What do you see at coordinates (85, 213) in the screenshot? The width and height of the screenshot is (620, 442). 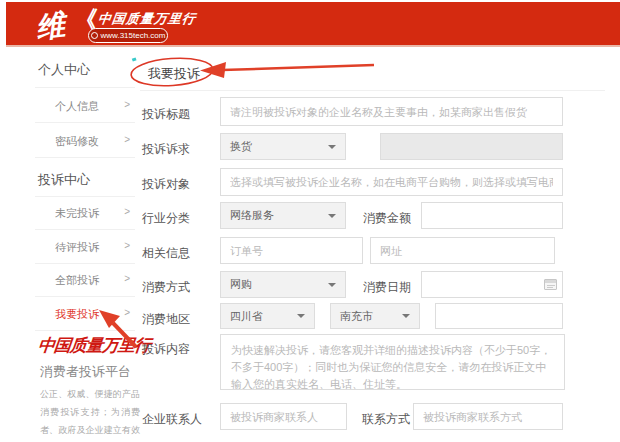 I see `sidebar-item-unfinished-complaints: 未完投诉 >` at bounding box center [85, 213].